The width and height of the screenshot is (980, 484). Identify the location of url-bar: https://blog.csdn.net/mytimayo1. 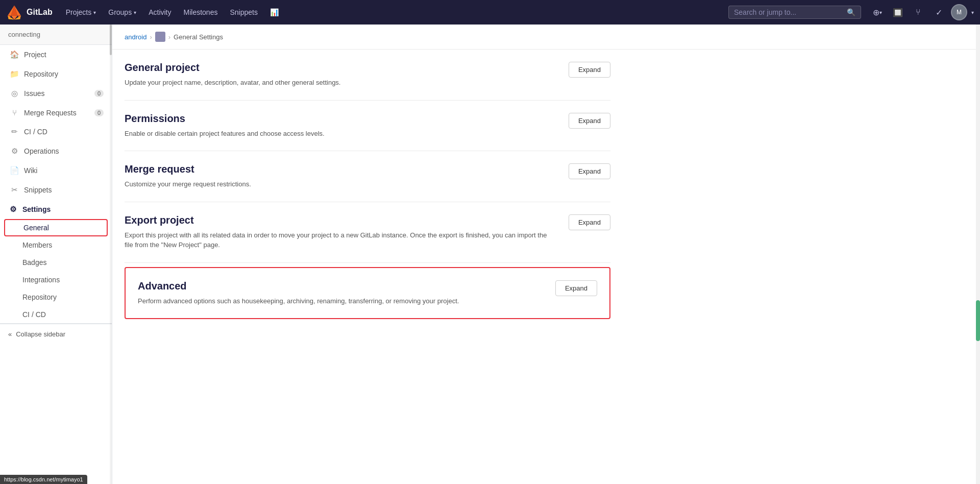
(44, 479).